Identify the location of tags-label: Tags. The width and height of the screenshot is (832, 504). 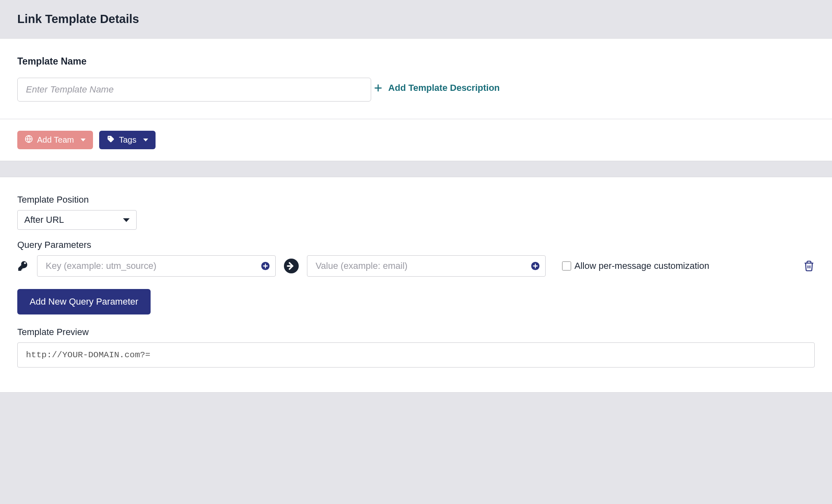
(128, 140).